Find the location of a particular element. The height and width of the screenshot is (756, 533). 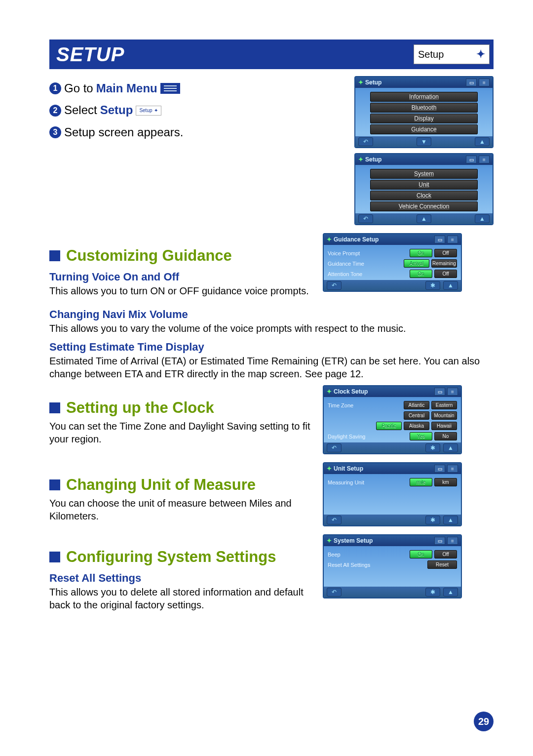

tz-label: Time Zone is located at coordinates (365, 405).